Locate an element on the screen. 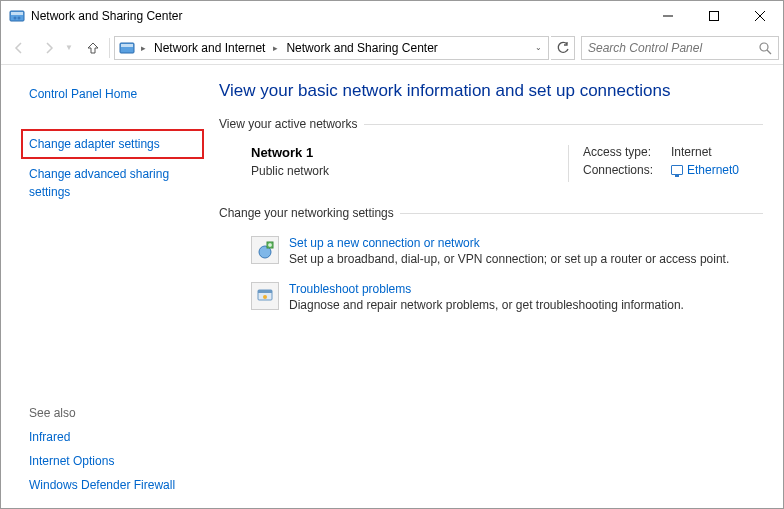  section-label-change-settings: Change your networking settings is located at coordinates (306, 213).